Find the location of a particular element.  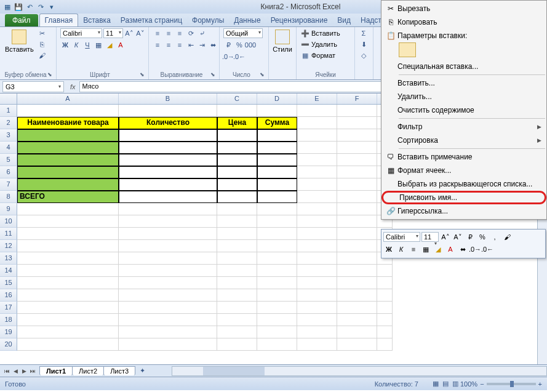

autosum-icon: Σ is located at coordinates (364, 33).